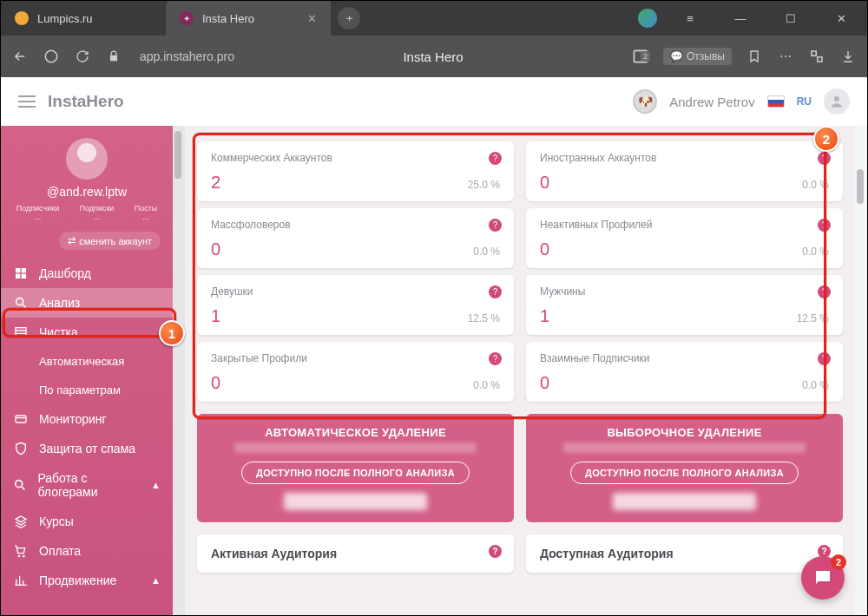 The image size is (868, 616). I want to click on more-icon: ⋯, so click(786, 56).